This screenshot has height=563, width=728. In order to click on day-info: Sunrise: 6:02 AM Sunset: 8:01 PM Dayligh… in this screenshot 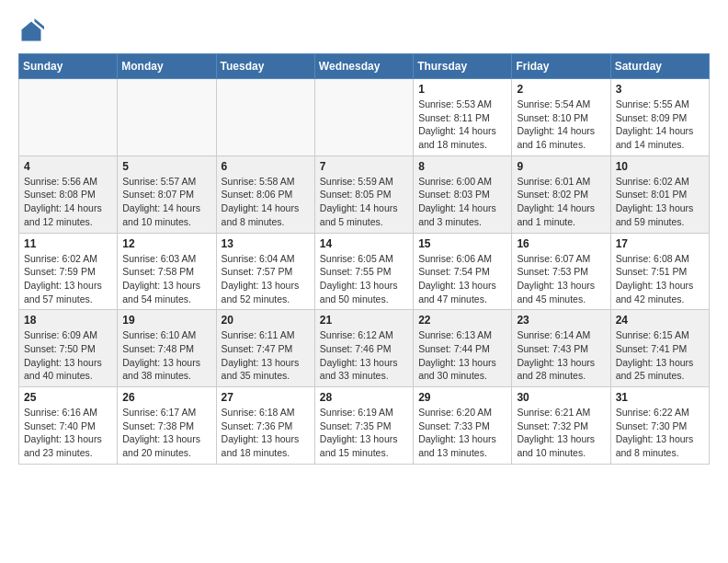, I will do `click(660, 202)`.